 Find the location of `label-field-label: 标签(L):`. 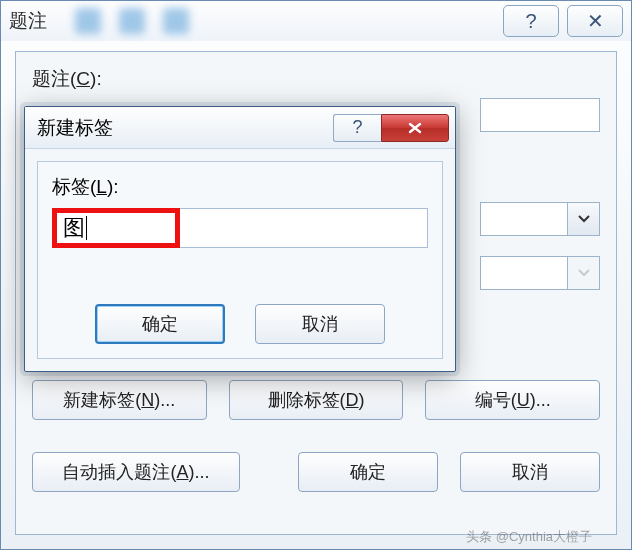

label-field-label: 标签(L): is located at coordinates (240, 187).